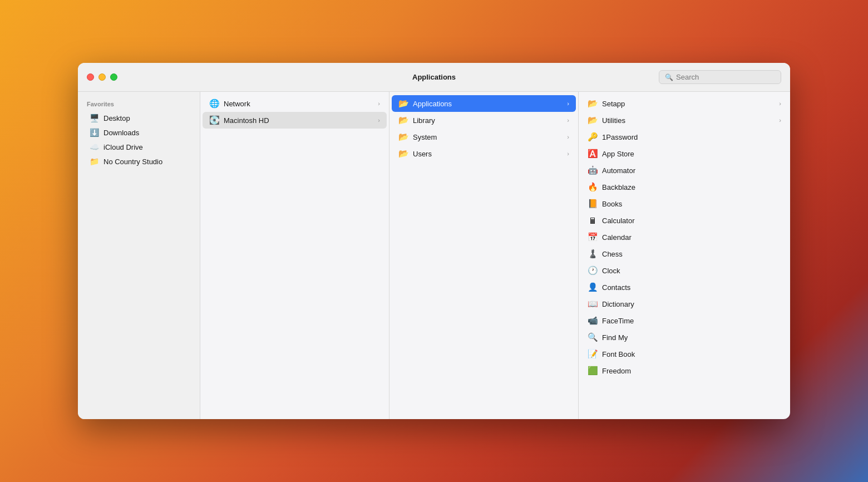  Describe the element at coordinates (434, 77) in the screenshot. I see `window-title: Applications` at that location.